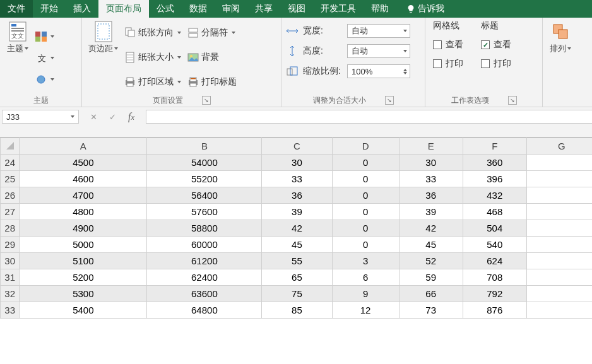 This screenshot has height=364, width=592. Describe the element at coordinates (204, 310) in the screenshot. I see `cell: 64800` at that location.